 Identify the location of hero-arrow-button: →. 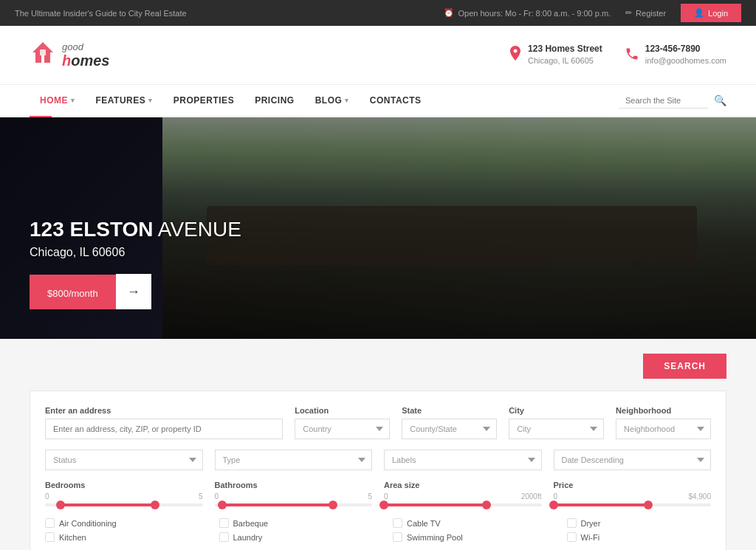
(134, 292).